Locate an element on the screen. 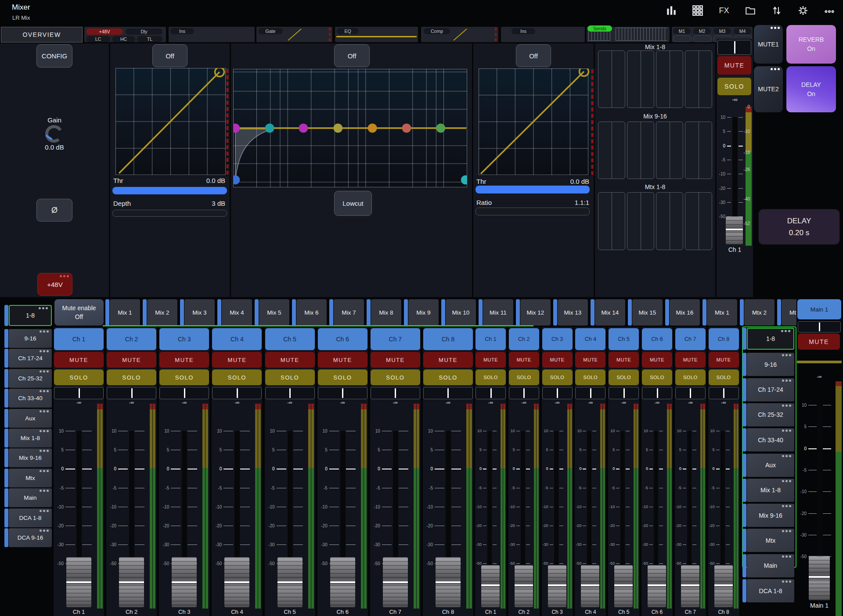 The height and width of the screenshot is (616, 843). bank-item-mix-1-8: Mix 1-8 is located at coordinates (28, 438).